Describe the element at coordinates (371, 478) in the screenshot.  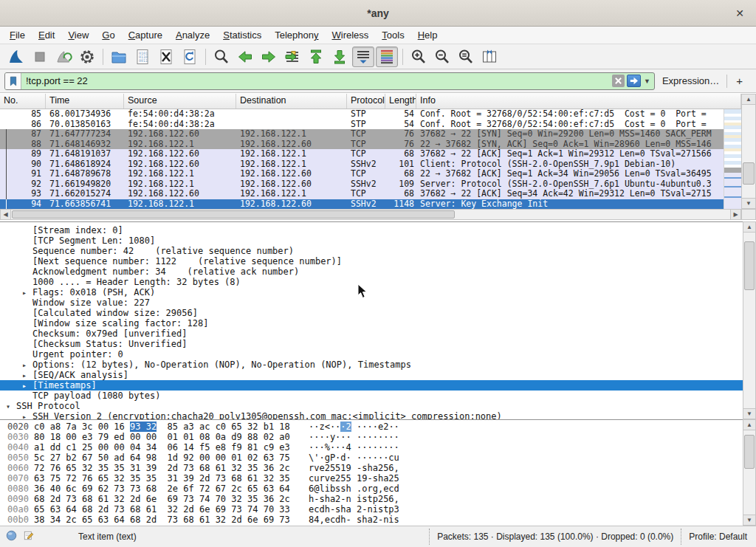
I see `hex-row-0070: 007063 75 72 76 65 32 35 35 31 39 2d 73 …` at that location.